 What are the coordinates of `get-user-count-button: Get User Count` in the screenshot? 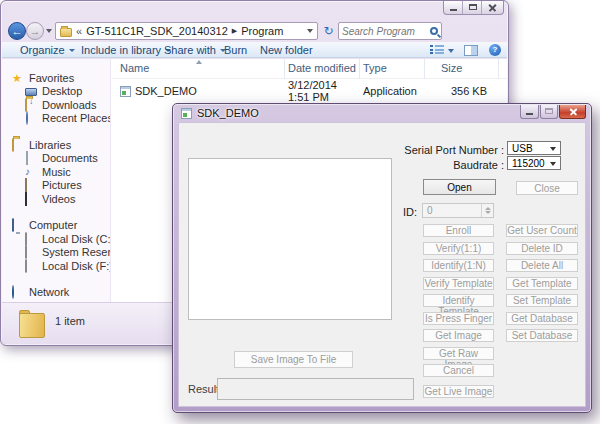 It's located at (542, 230).